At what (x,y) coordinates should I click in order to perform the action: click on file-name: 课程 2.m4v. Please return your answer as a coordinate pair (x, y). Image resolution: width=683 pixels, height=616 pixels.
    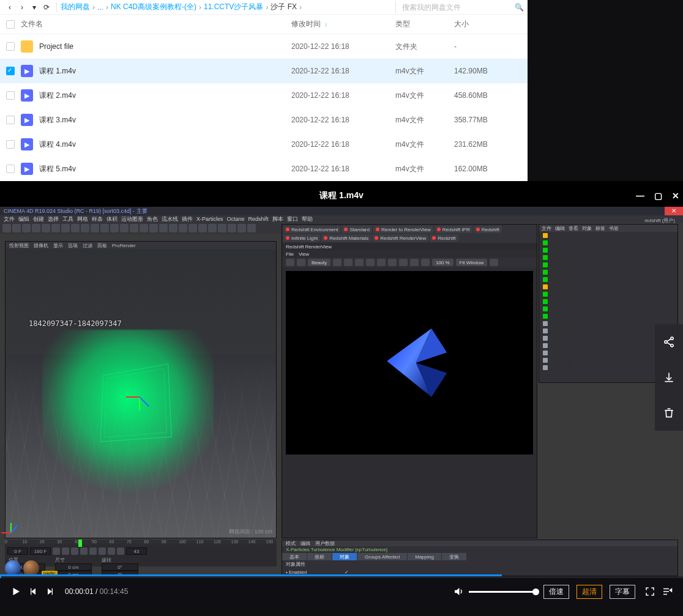
    Looking at the image, I should click on (58, 95).